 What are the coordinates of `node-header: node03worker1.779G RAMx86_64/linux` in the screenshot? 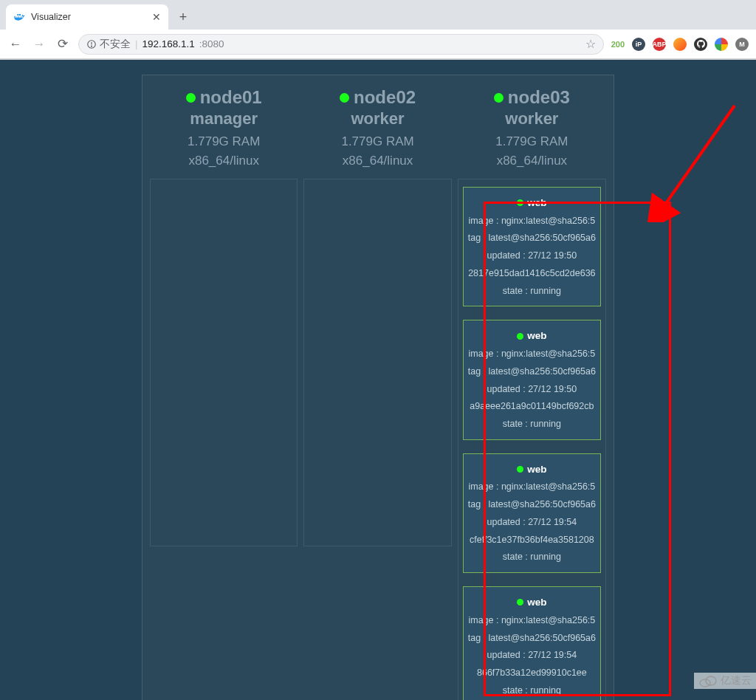 It's located at (532, 131).